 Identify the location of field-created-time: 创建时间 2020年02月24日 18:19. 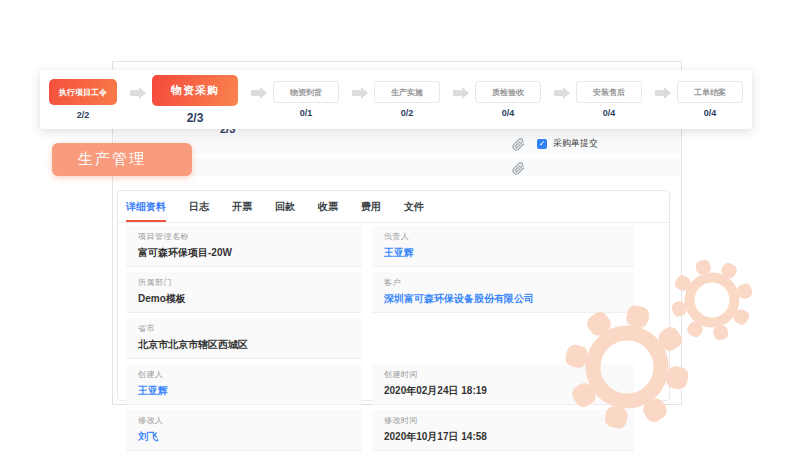
(503, 384).